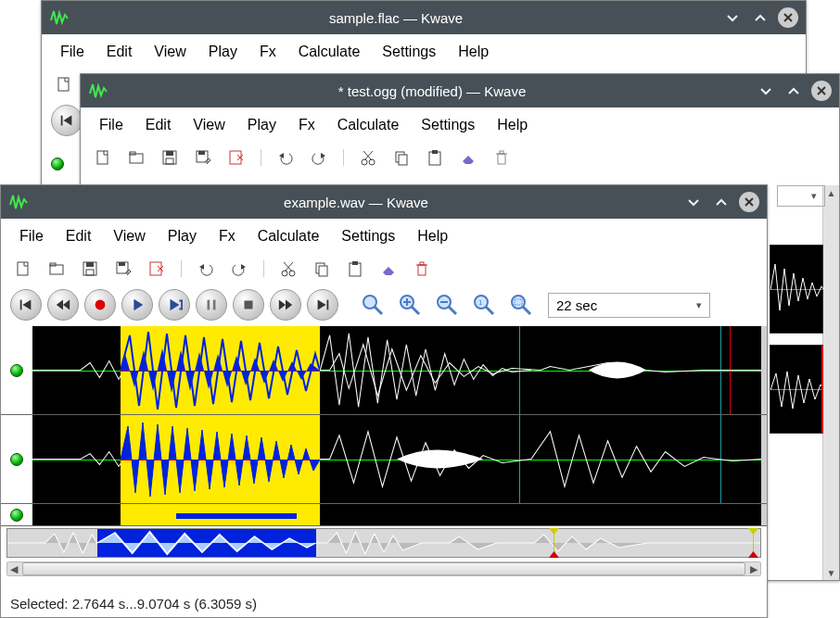  What do you see at coordinates (831, 383) in the screenshot?
I see `vertical-scrollbar: ▲ ▼` at bounding box center [831, 383].